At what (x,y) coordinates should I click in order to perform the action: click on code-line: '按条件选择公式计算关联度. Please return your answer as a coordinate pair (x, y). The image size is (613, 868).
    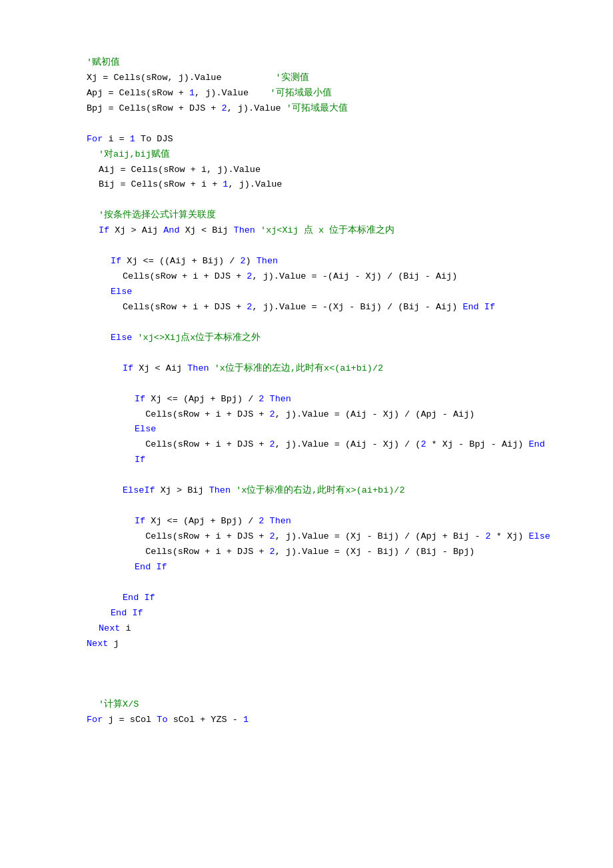
    Looking at the image, I should click on (330, 216).